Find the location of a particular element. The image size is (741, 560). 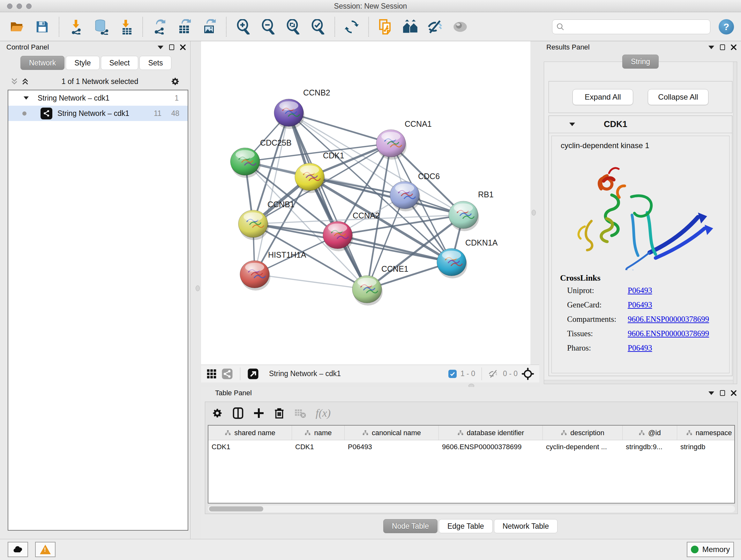

search-input is located at coordinates (636, 27).